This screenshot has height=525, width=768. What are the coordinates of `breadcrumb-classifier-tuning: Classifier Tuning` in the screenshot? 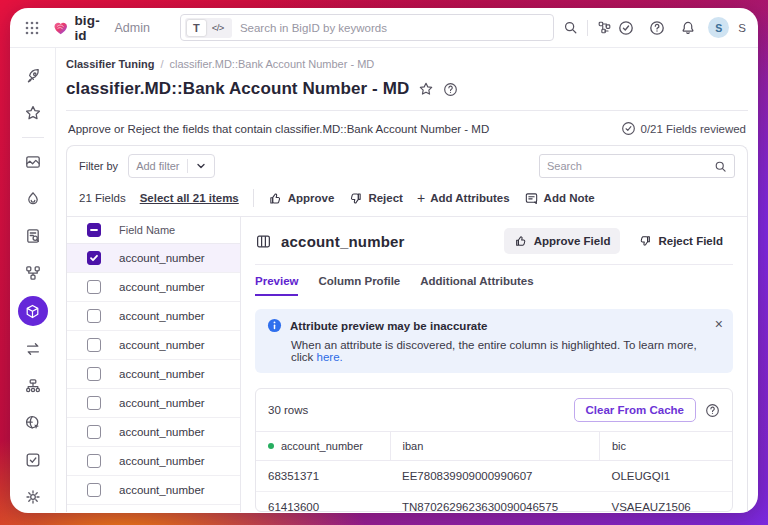 It's located at (110, 64).